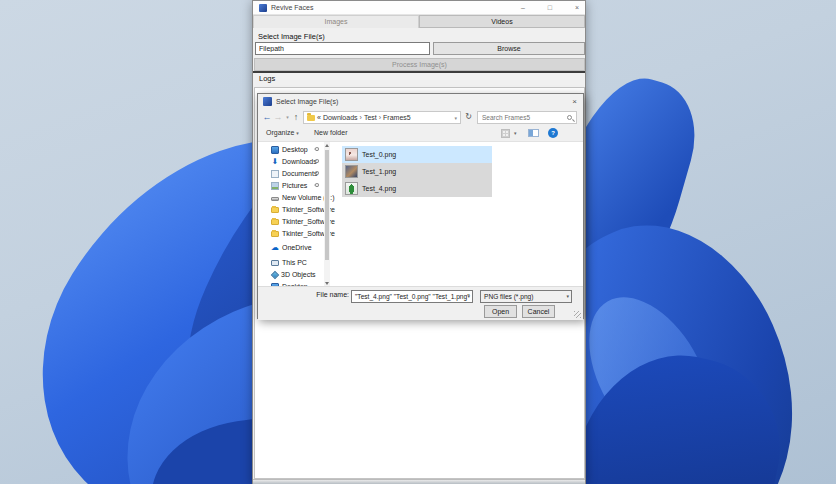 This screenshot has height=484, width=836. What do you see at coordinates (577, 8) in the screenshot?
I see `close-button: ×` at bounding box center [577, 8].